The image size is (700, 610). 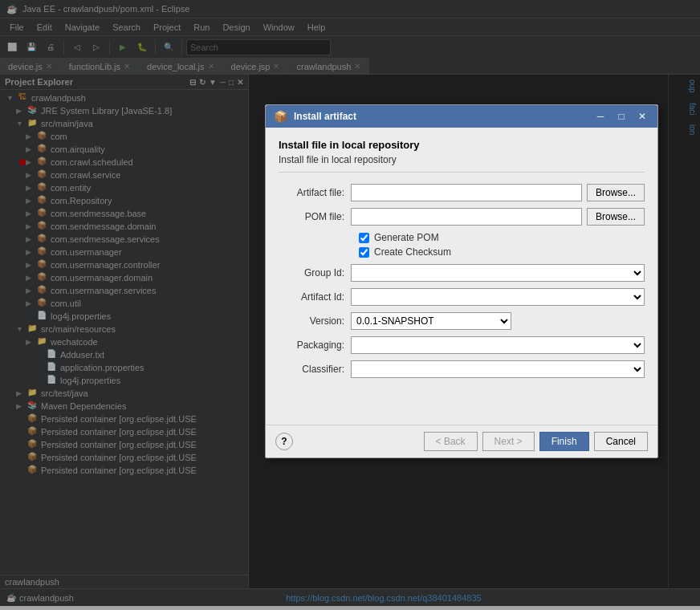 What do you see at coordinates (413, 252) in the screenshot?
I see `create-checksum-label: Create Checksum` at bounding box center [413, 252].